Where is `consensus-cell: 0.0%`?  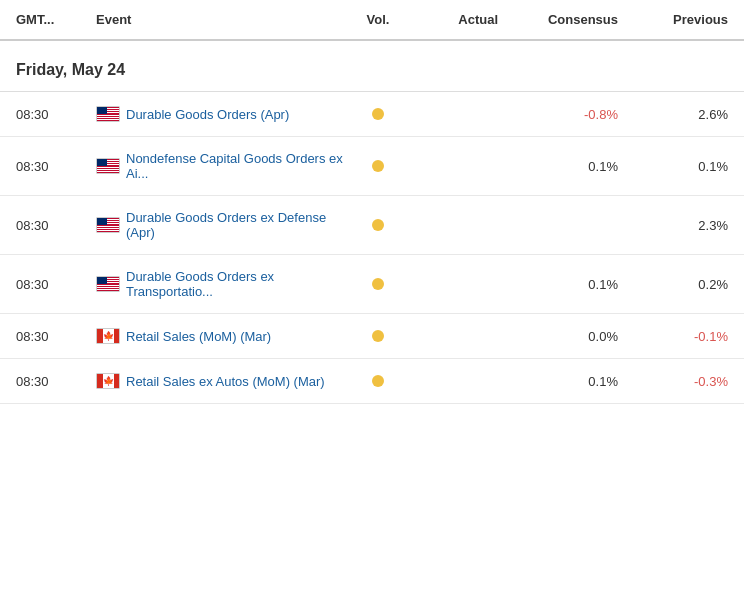 consensus-cell: 0.0% is located at coordinates (568, 336).